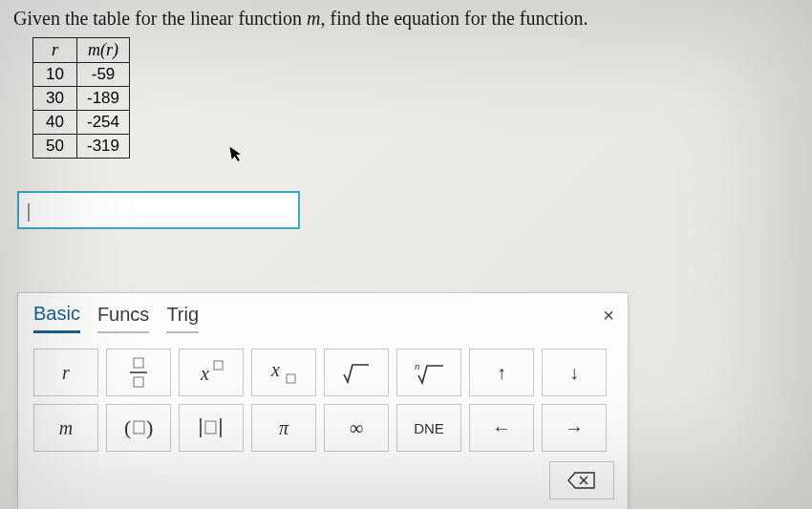 This screenshot has height=509, width=812. I want to click on key-down: ↓, so click(574, 372).